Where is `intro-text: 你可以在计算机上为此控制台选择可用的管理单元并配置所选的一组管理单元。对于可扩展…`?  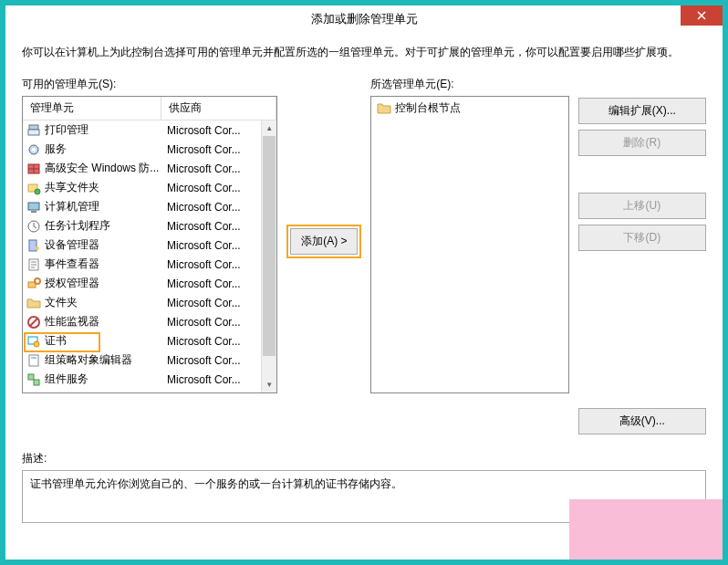 intro-text: 你可以在计算机上为此控制台选择可用的管理单元并配置所选的一组管理单元。对于可扩展… is located at coordinates (364, 52).